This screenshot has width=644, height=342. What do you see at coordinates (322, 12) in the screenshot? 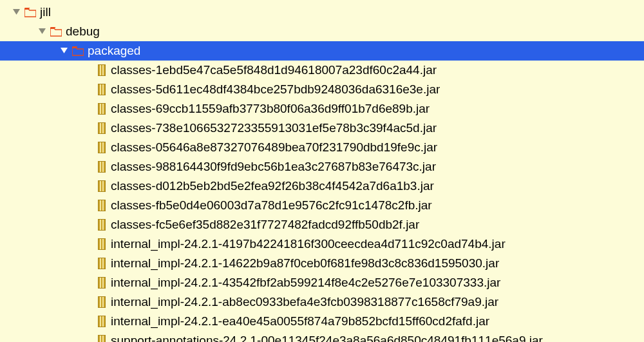
I see `tree-folder-jill: jill` at bounding box center [322, 12].